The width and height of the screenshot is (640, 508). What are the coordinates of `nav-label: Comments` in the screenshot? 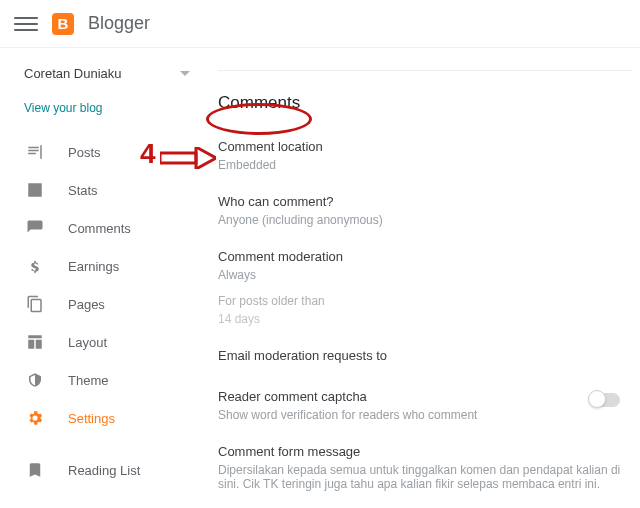 It's located at (100, 228).